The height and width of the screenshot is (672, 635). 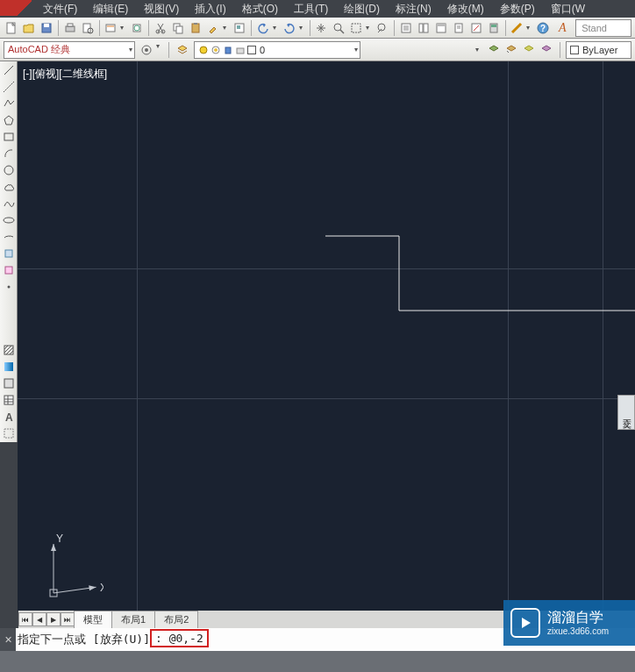 What do you see at coordinates (356, 49) in the screenshot?
I see `chevron-down-icon: ▾` at bounding box center [356, 49].